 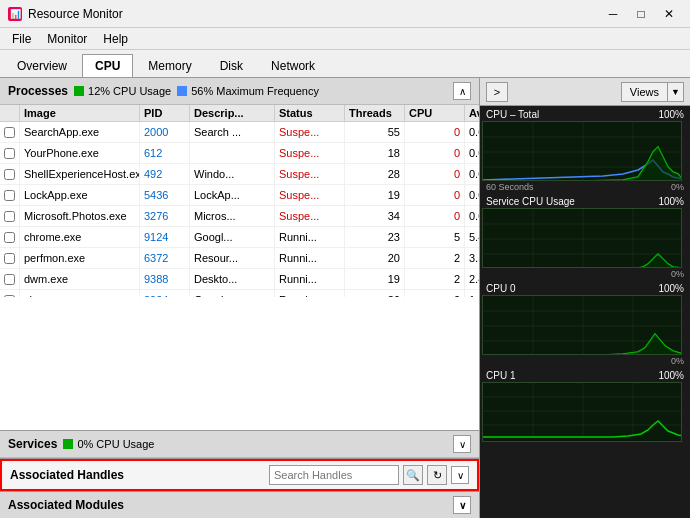 I want to click on freq-indicator-box, so click(x=182, y=91).